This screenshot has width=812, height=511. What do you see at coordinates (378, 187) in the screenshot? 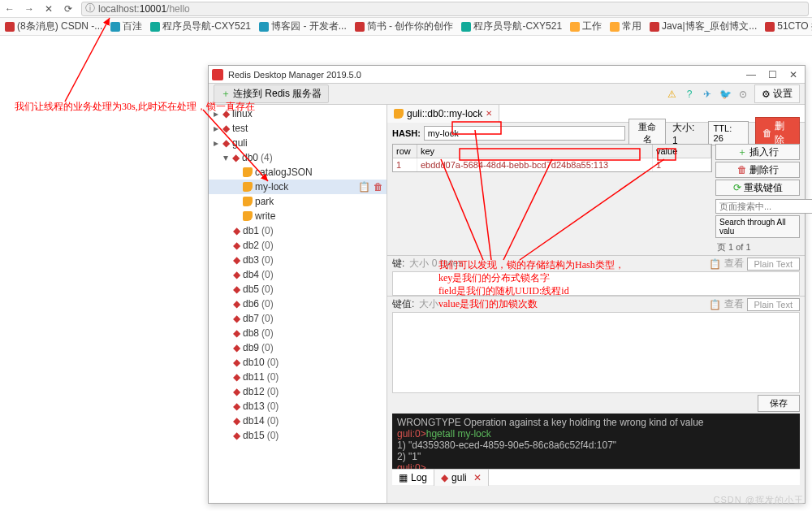
I see `trash-icon: 🗑` at bounding box center [378, 187].